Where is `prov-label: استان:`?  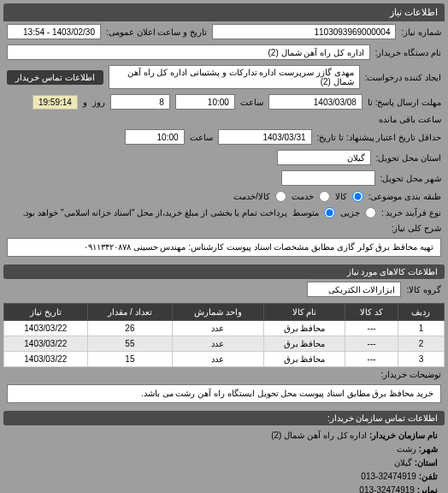 prov-label: استان: is located at coordinates (426, 462).